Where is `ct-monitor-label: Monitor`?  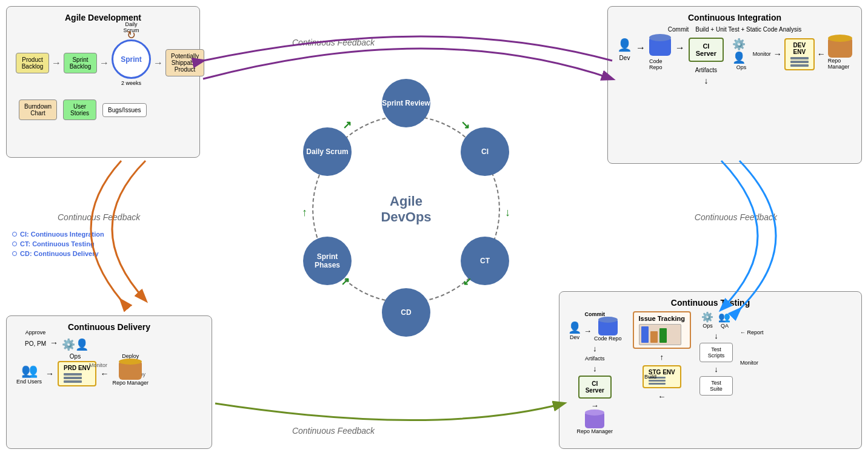 ct-monitor-label: Monitor is located at coordinates (752, 363).